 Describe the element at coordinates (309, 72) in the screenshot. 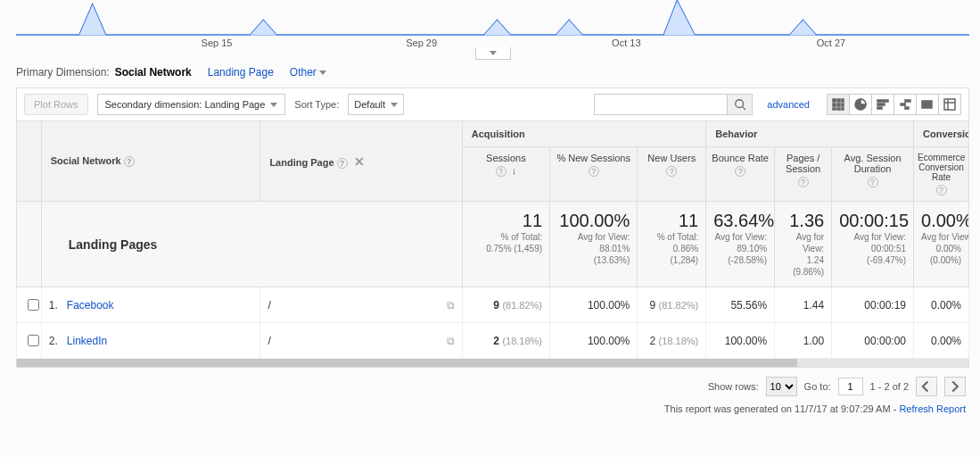

I see `primary-dimension-other: Other` at that location.